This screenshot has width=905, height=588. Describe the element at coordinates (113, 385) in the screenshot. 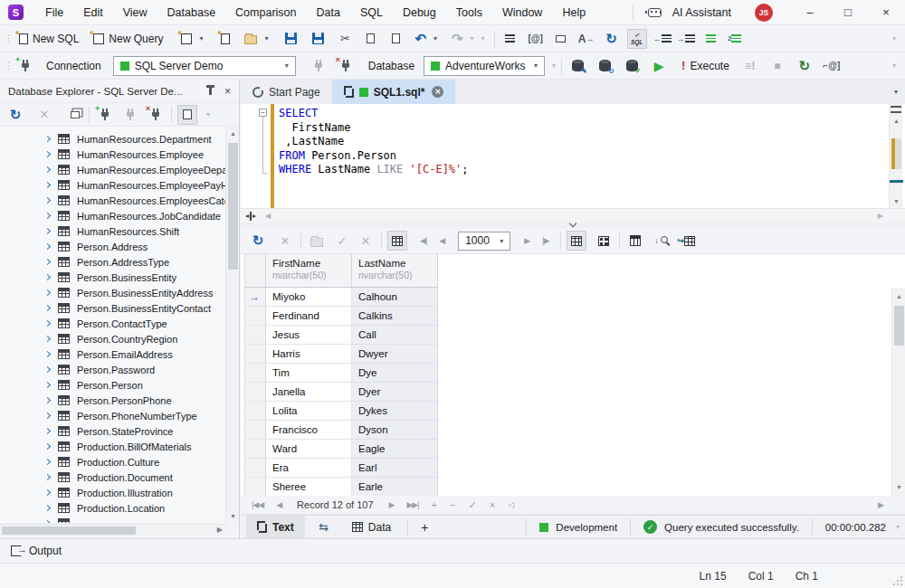

I see `tree-item: Person.Person` at that location.